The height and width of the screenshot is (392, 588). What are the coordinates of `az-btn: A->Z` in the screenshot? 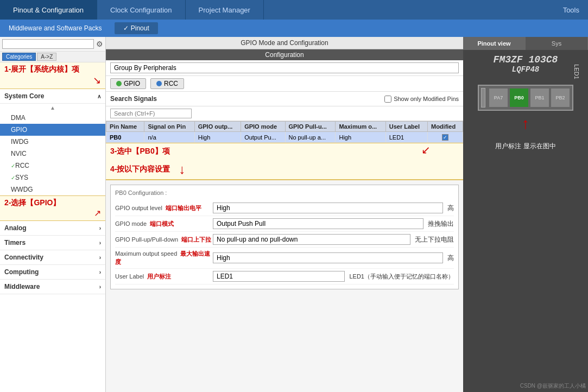 It's located at (47, 56).